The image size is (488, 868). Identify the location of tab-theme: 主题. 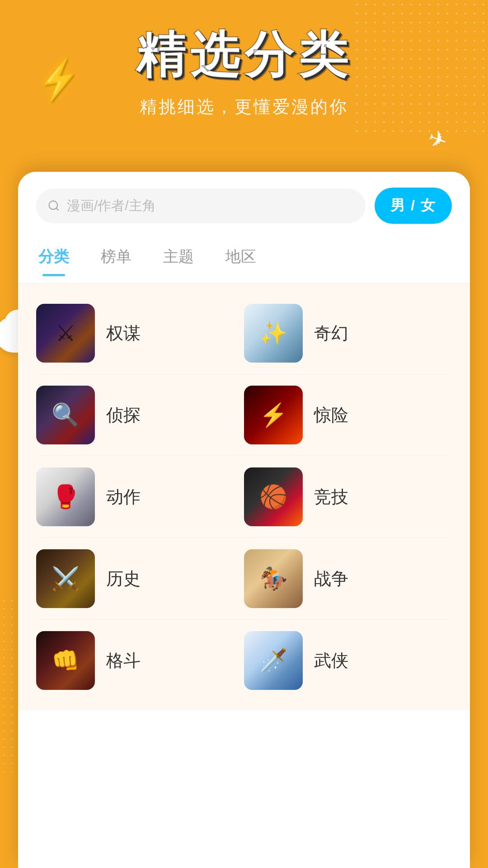
(178, 259).